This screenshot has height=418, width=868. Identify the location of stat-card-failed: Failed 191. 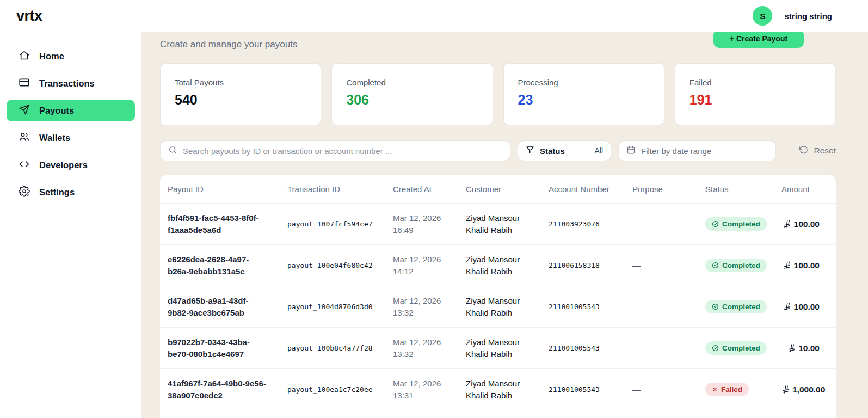
(755, 94).